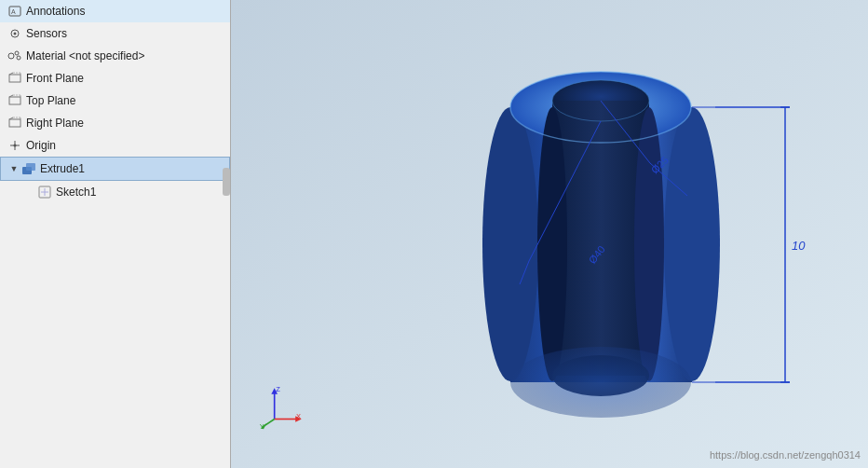 The image size is (868, 468). I want to click on sidebar-scrollbar, so click(226, 182).